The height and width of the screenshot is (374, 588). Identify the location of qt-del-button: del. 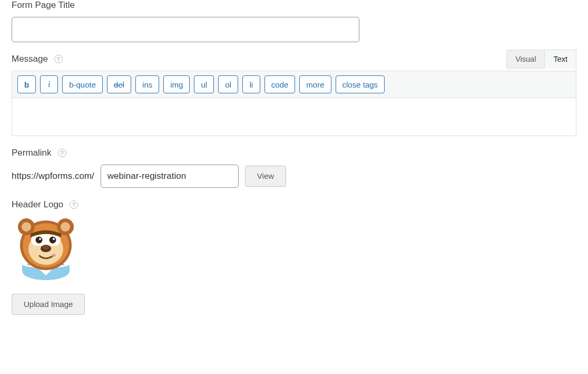
(119, 84).